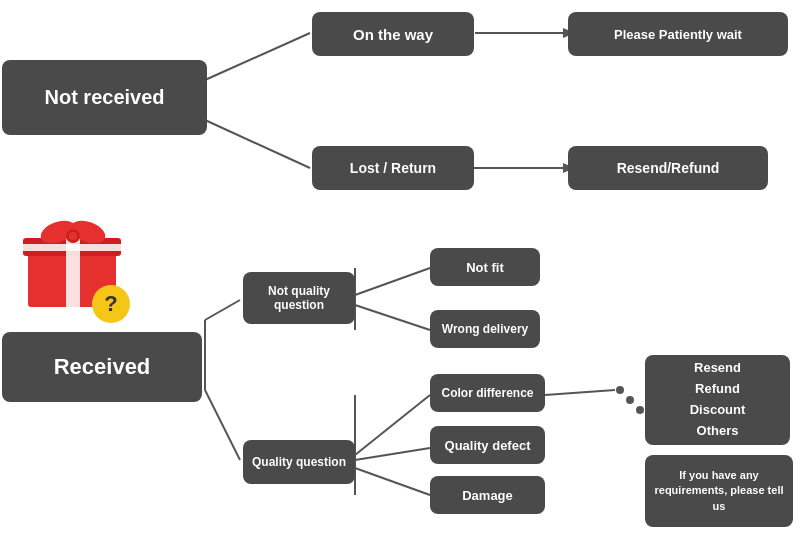 The image size is (800, 533). I want to click on resend-refund-options-text: ResendRefundDiscountOthers, so click(718, 400).